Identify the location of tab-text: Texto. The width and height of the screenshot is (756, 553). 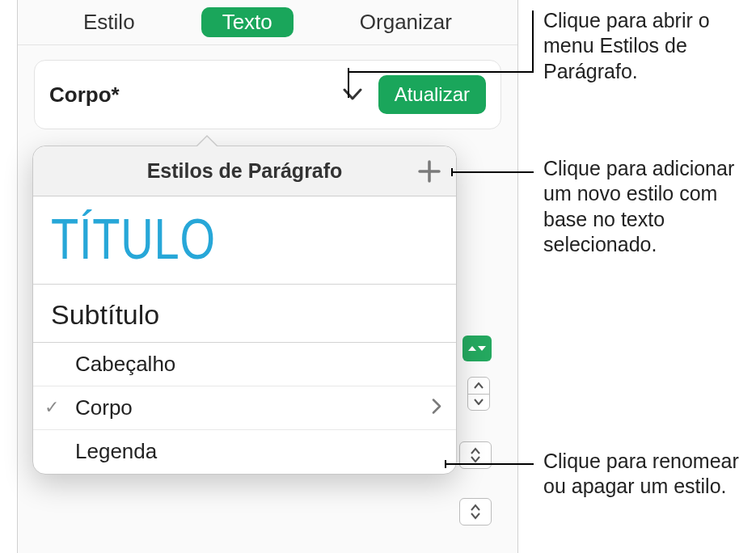
(247, 23).